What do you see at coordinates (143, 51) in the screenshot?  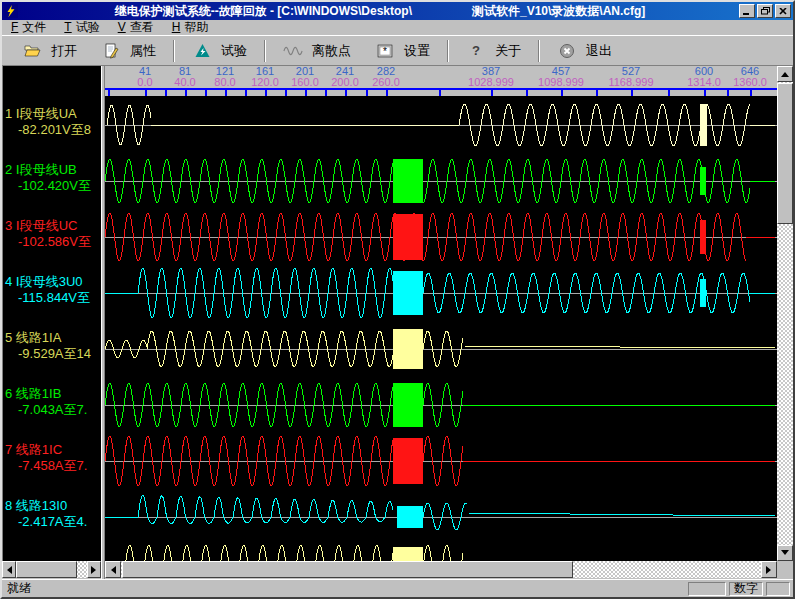 I see `toolbar-button-properties-label: 属性` at bounding box center [143, 51].